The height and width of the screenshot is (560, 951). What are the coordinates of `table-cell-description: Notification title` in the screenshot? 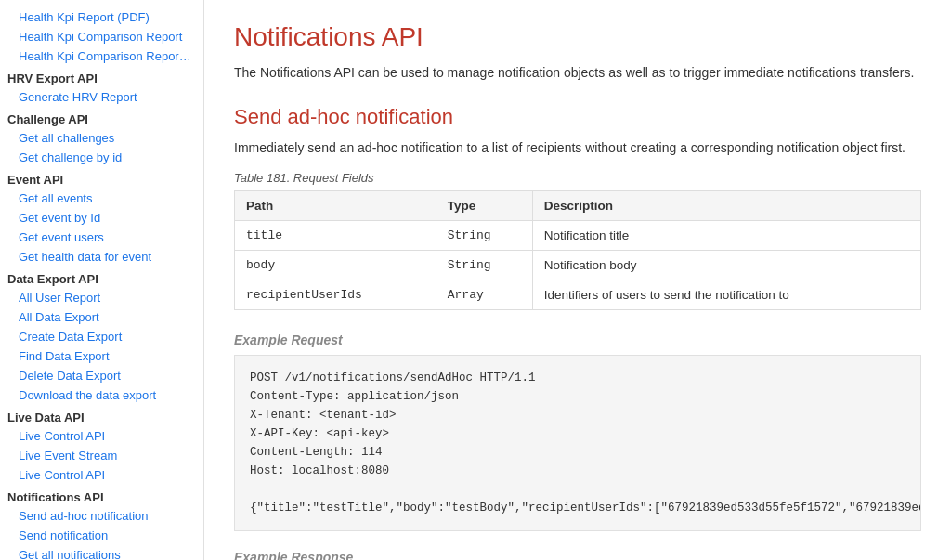 It's located at (726, 236).